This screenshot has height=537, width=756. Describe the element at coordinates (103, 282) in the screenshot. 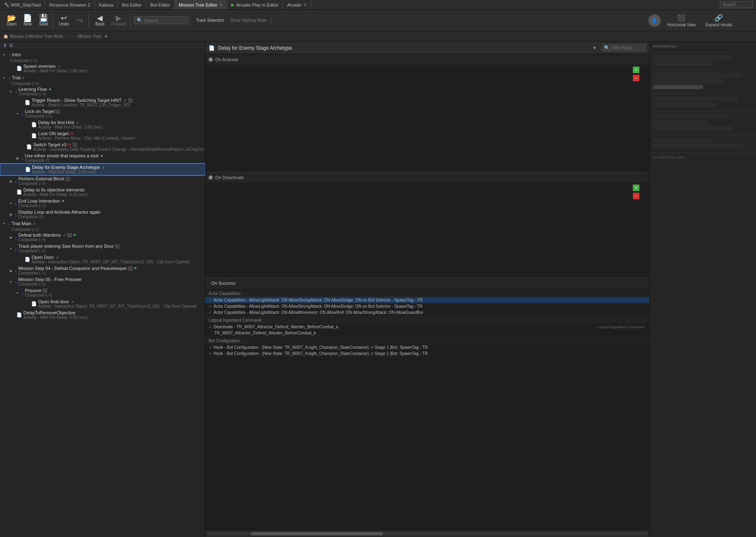

I see `node-mission-step-05-row: ▾ ↓ Mission Step 05 - Free Prisoner Comp…` at that location.